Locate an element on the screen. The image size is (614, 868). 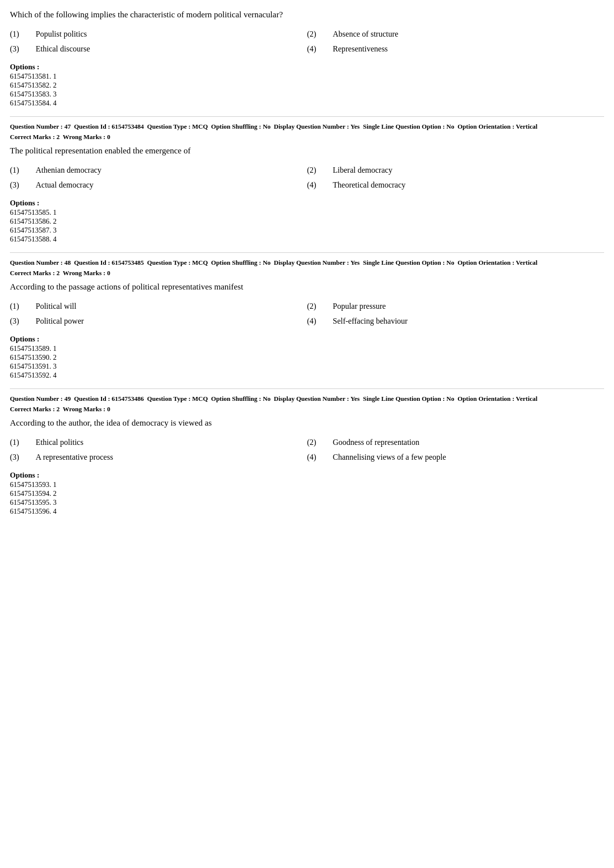
option-code-3: 61547513595. 3 is located at coordinates (307, 503).